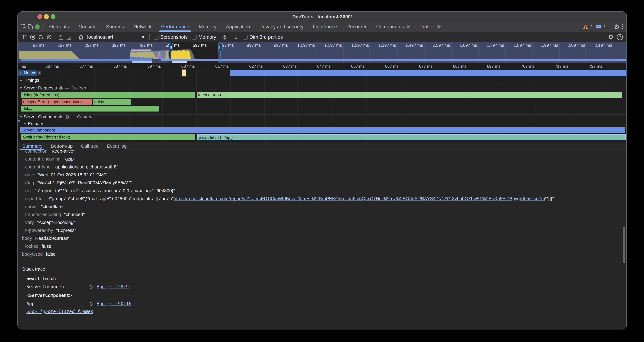  Describe the element at coordinates (114, 304) in the screenshot. I see `source-location-link: App.js:190:16` at that location.